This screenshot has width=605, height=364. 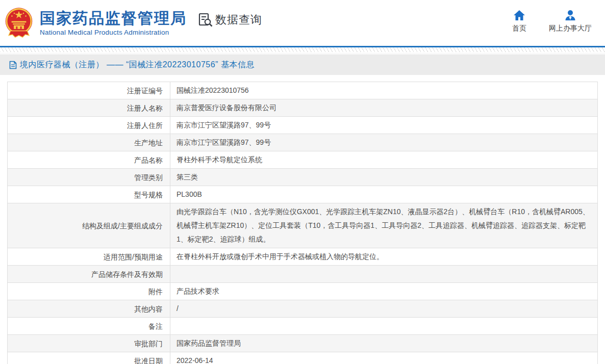 What do you see at coordinates (302, 125) in the screenshot?
I see `table-row-registrant-address: 注册人住所 南京市江宁区望溪路97、99号` at bounding box center [302, 125].